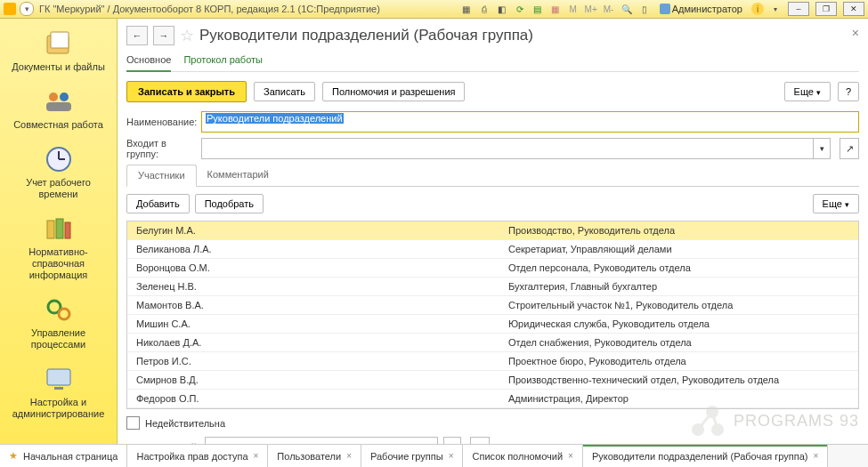 This screenshot has height=467, width=868. I want to click on row-name: Смирнов В.Д., so click(314, 380).